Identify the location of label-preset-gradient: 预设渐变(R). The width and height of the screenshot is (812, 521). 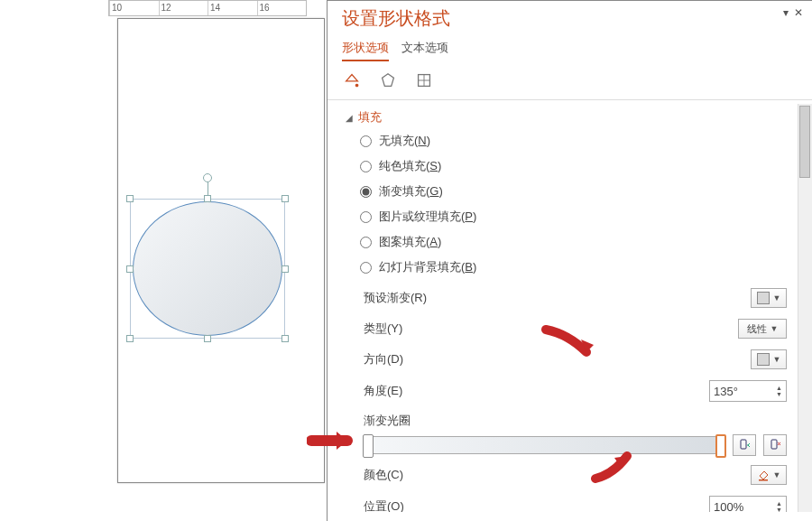
(558, 298).